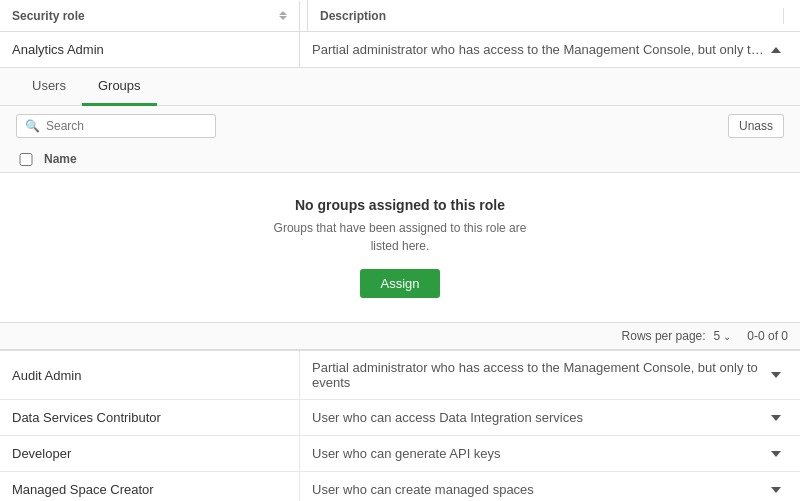 The width and height of the screenshot is (800, 501). Describe the element at coordinates (83, 490) in the screenshot. I see `role-name: Managed Space Creator` at that location.